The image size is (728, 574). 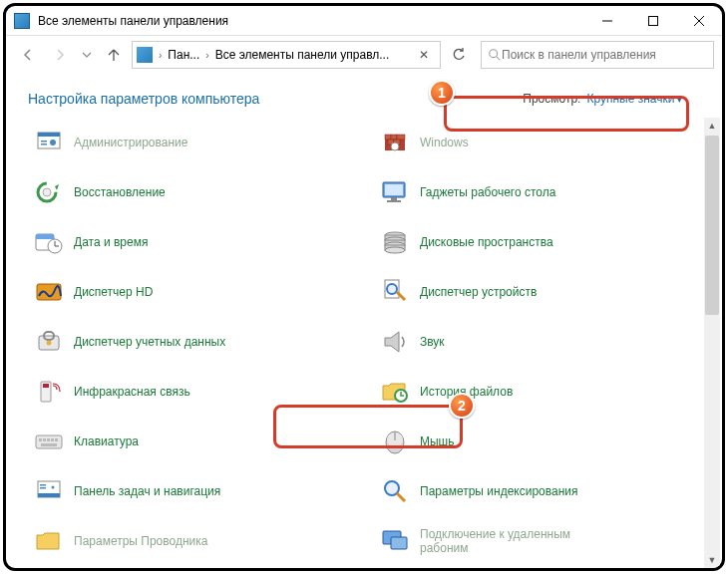 What do you see at coordinates (141, 541) in the screenshot?
I see `item-label: Параметры Проводника` at bounding box center [141, 541].